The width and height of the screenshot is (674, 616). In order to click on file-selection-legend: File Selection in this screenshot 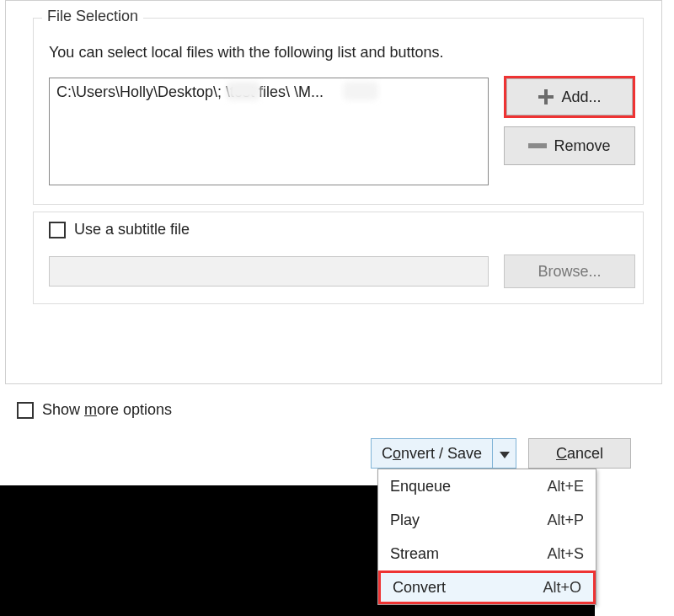, I will do `click(93, 17)`.